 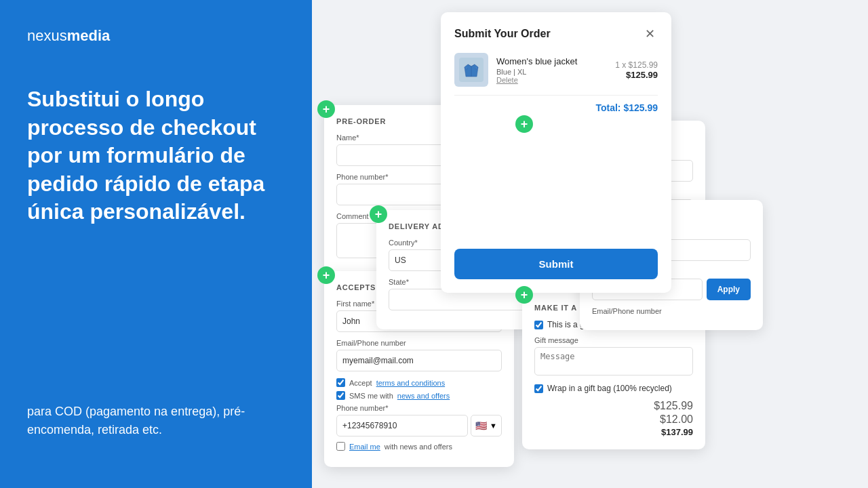 I want to click on phone-input-row: 🇺🇸 ▼, so click(x=419, y=426).